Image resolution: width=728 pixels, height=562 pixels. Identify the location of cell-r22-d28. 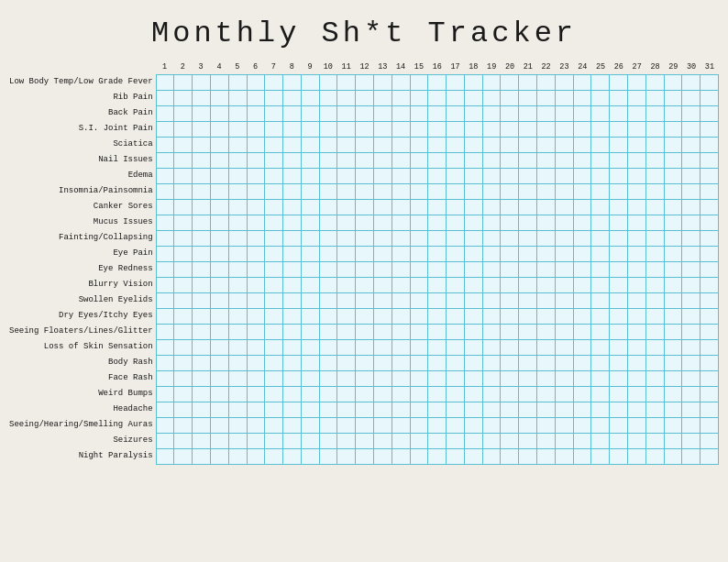
(674, 425).